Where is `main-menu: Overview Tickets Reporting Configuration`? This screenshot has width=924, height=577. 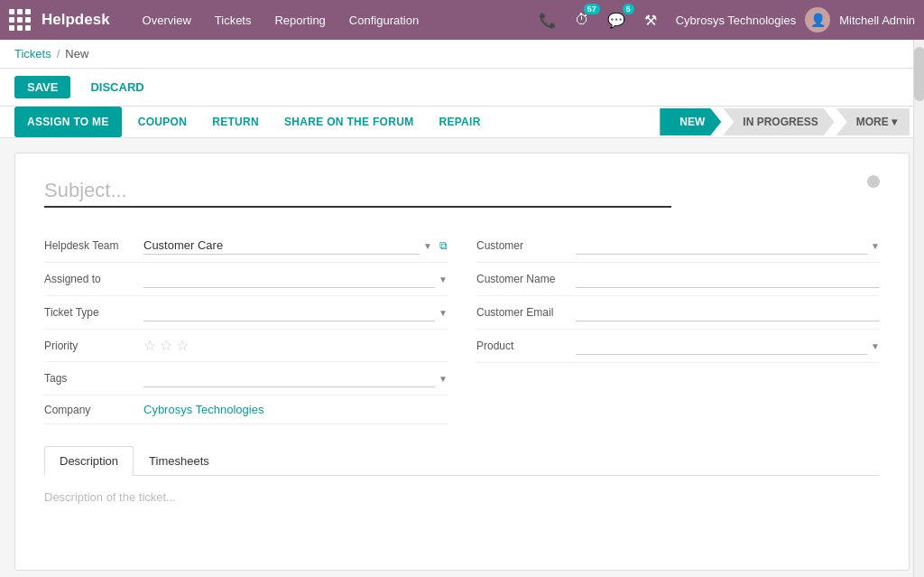 main-menu: Overview Tickets Reporting Configuration is located at coordinates (332, 20).